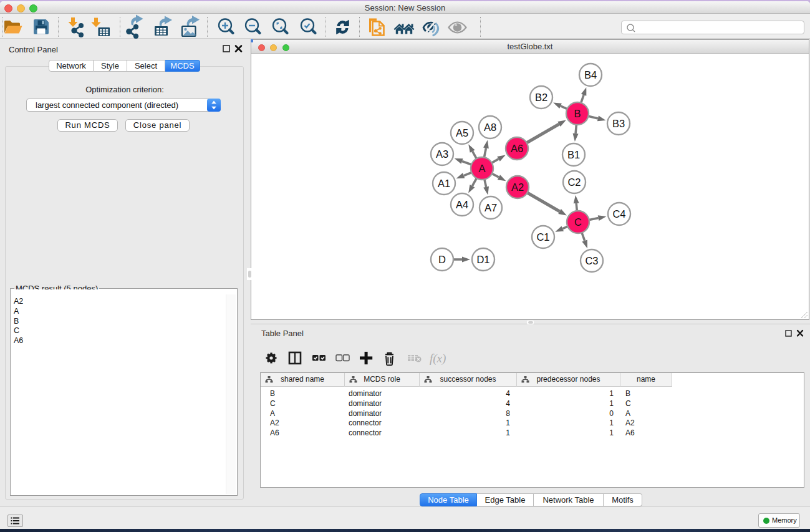 The height and width of the screenshot is (532, 810). I want to click on svg-text: C4, so click(619, 214).